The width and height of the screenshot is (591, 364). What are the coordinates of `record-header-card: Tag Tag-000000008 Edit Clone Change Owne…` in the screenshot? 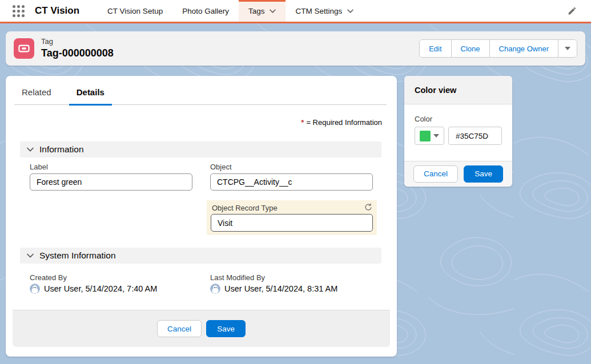 It's located at (296, 48).